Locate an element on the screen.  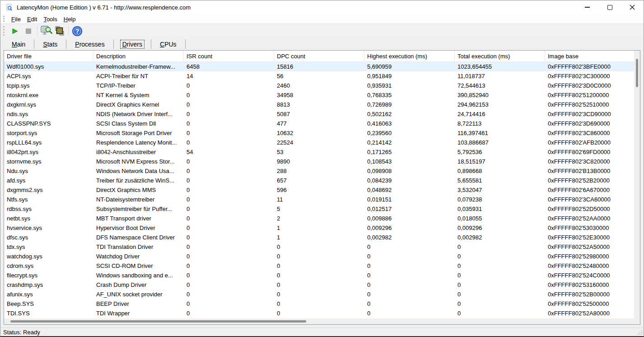
cell-total-execution-ms: 1023,654455 is located at coordinates (500, 67).